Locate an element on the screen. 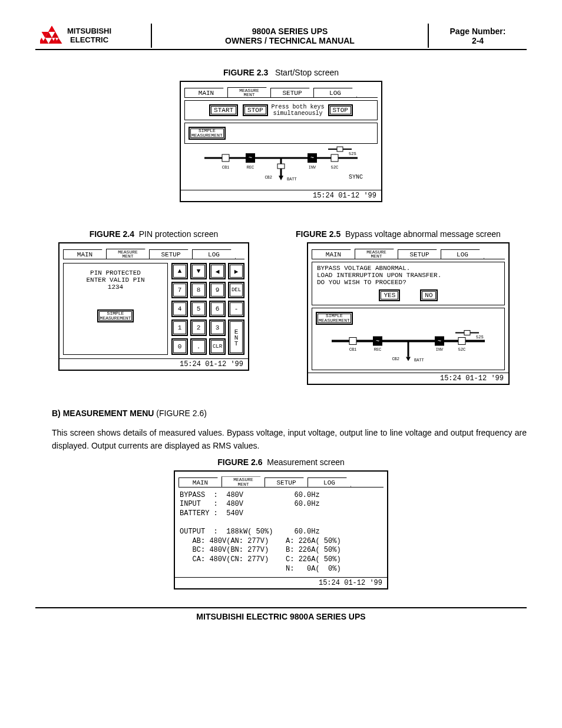 Image resolution: width=562 pixels, height=728 pixels. fig23-caption: FIGURE 2.3 Start/Stop screen is located at coordinates (281, 73).